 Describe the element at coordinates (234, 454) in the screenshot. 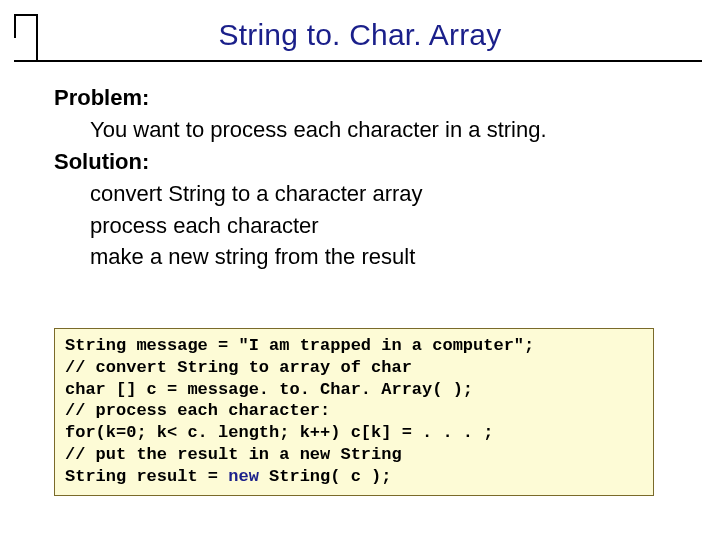

I see `code-line-6: // put the result in a new String` at that location.